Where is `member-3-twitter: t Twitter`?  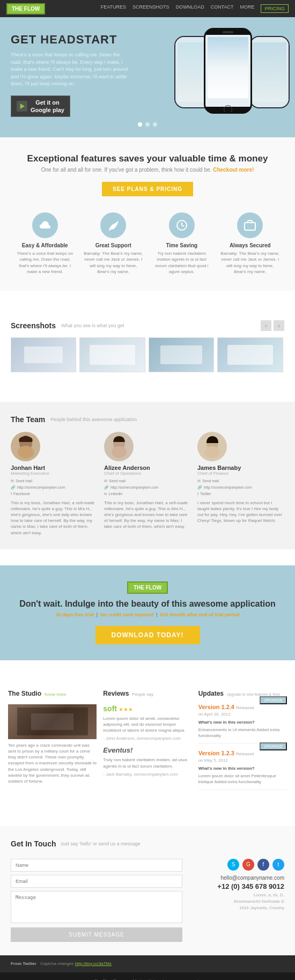 member-3-twitter: t Twitter is located at coordinates (241, 494).